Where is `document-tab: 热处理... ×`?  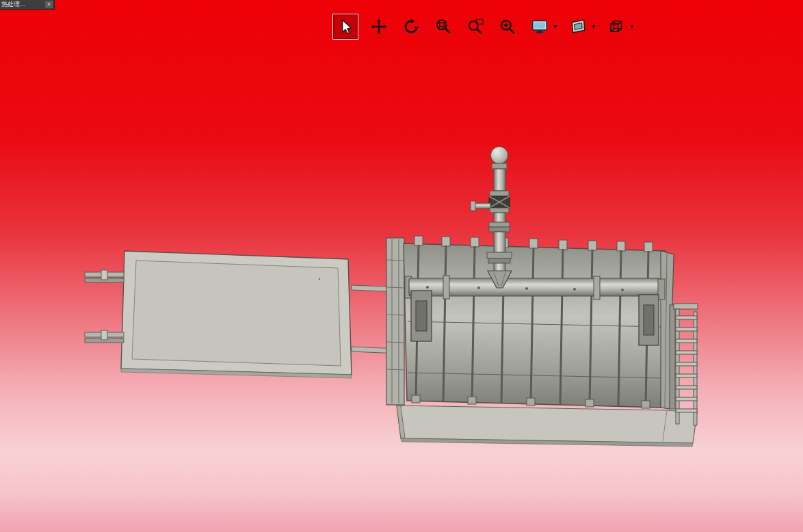
document-tab: 热处理... × is located at coordinates (27, 5).